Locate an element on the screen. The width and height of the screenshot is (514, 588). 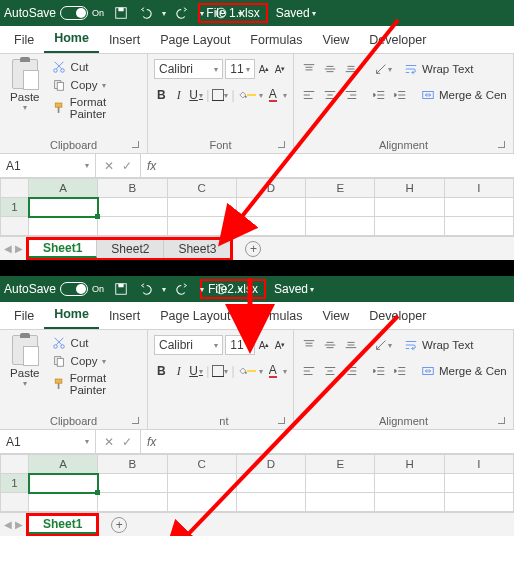
merge-center-button: Merge & Cen is located at coordinates (464, 371).